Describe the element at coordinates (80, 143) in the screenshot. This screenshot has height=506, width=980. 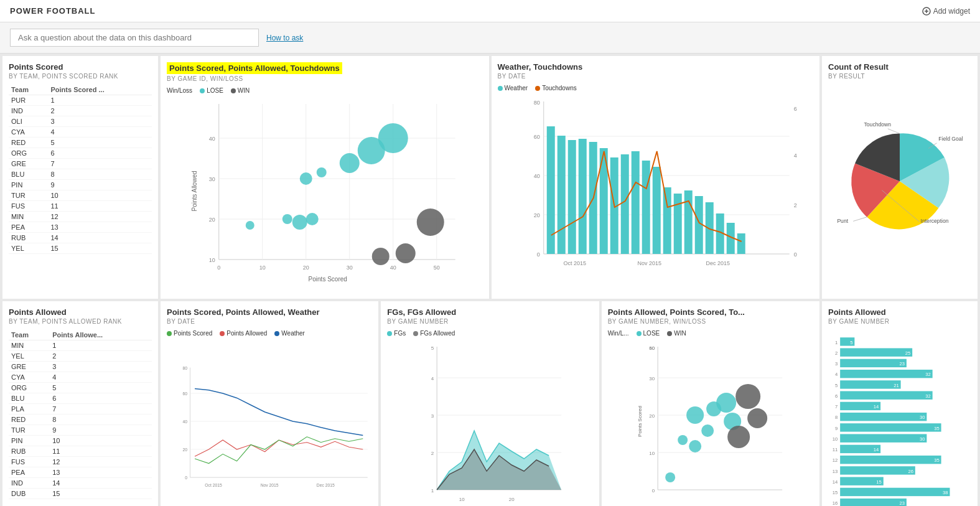
I see `table-row: RED5` at that location.